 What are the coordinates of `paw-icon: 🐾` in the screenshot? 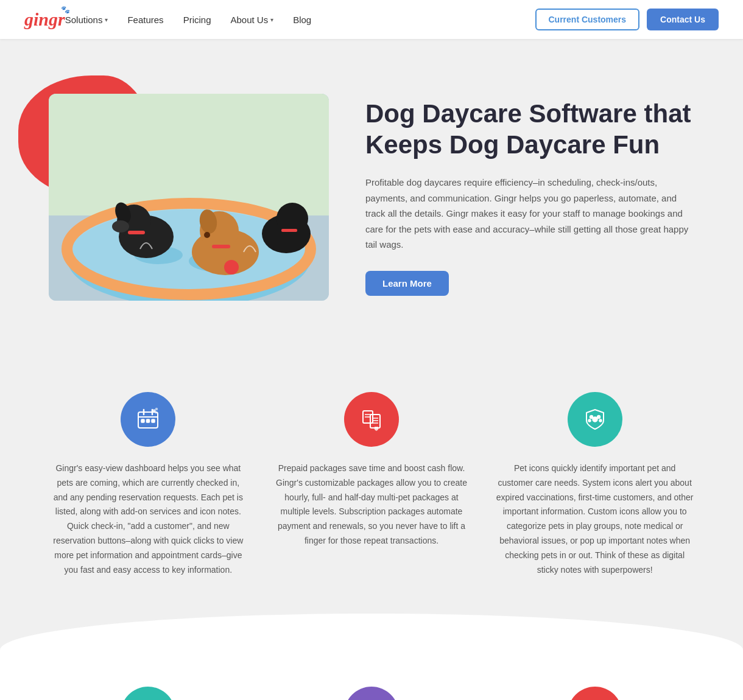 It's located at (66, 10).